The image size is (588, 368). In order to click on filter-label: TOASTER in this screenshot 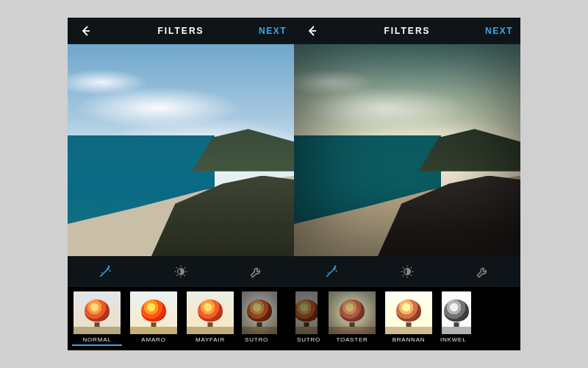, I will do `click(352, 340)`.